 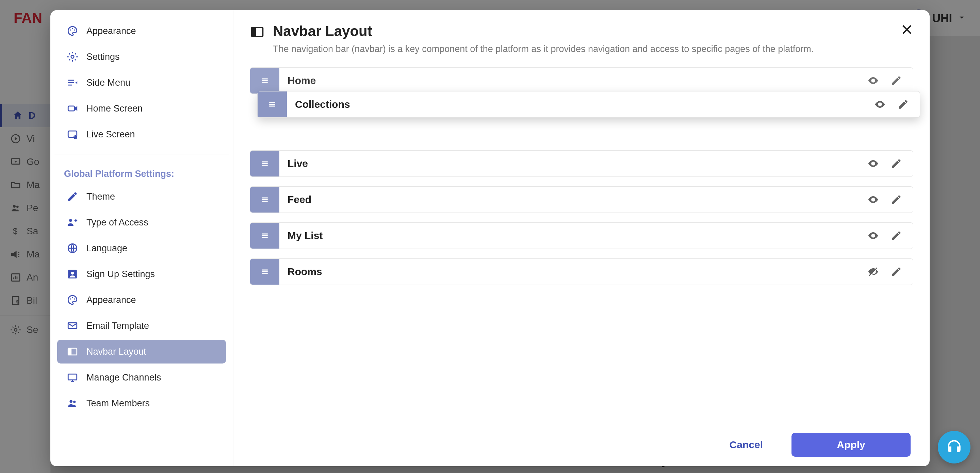 What do you see at coordinates (582, 271) in the screenshot?
I see `nav-row-rooms: Rooms` at bounding box center [582, 271].